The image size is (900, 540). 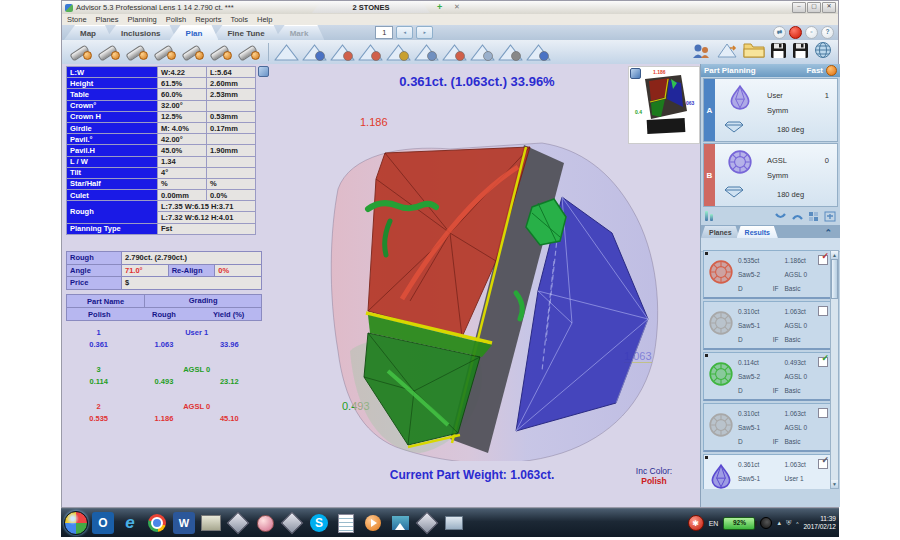 I want to click on results-scrollbar: ▲ ▼, so click(x=834, y=370).